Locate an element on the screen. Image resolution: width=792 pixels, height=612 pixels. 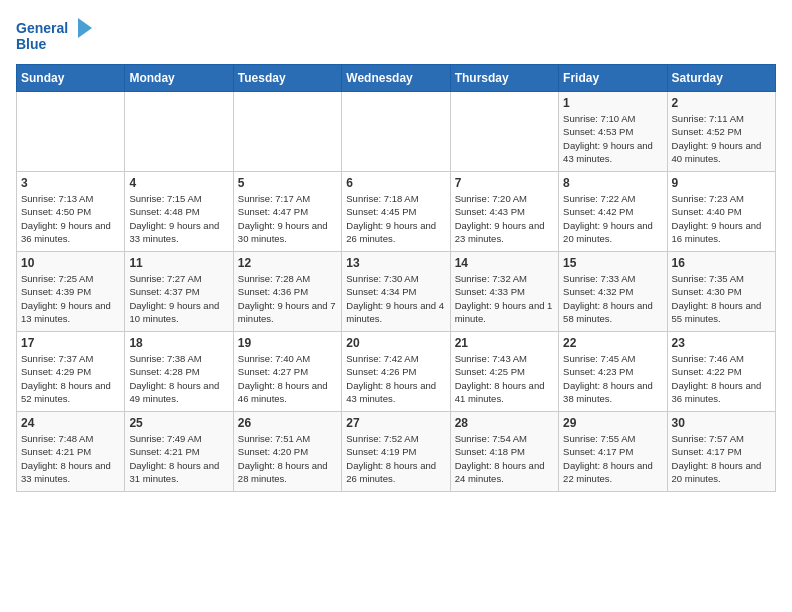
calendar-cell: 25Sunrise: 7:49 AM Sunset: 4:21 PM Dayli… is located at coordinates (179, 452).